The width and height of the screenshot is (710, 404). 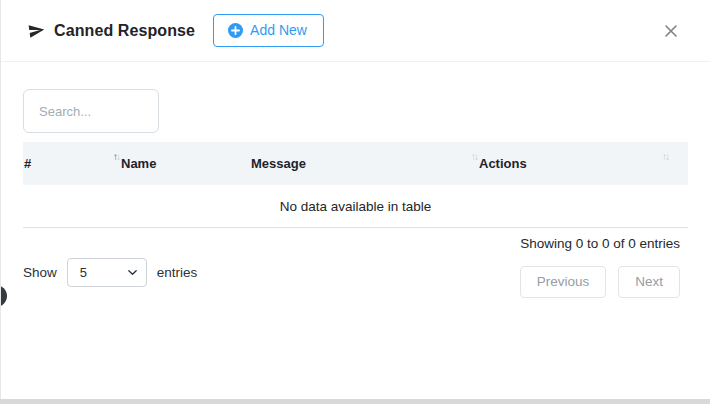 I want to click on title-group: Canned Response, so click(x=112, y=31).